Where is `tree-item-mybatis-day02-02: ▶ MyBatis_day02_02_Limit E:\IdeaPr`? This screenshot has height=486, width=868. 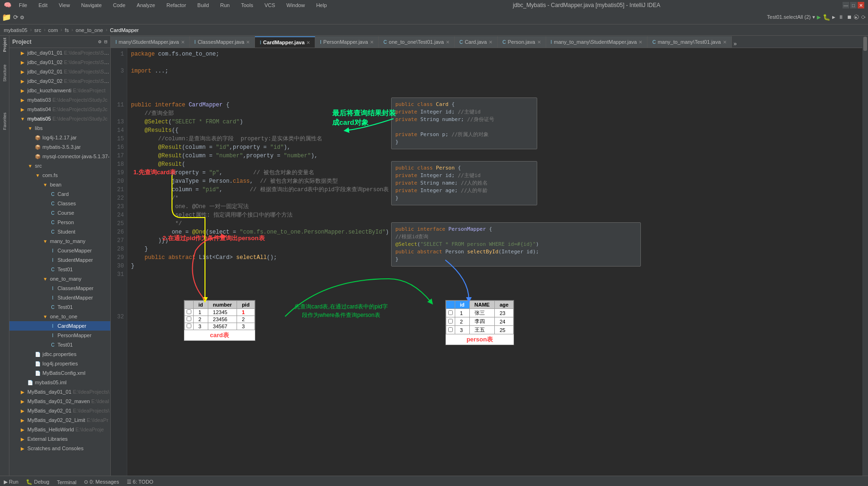
tree-item-mybatis-day02-02: ▶ MyBatis_day02_02_Limit E:\IdeaPr is located at coordinates (60, 420).